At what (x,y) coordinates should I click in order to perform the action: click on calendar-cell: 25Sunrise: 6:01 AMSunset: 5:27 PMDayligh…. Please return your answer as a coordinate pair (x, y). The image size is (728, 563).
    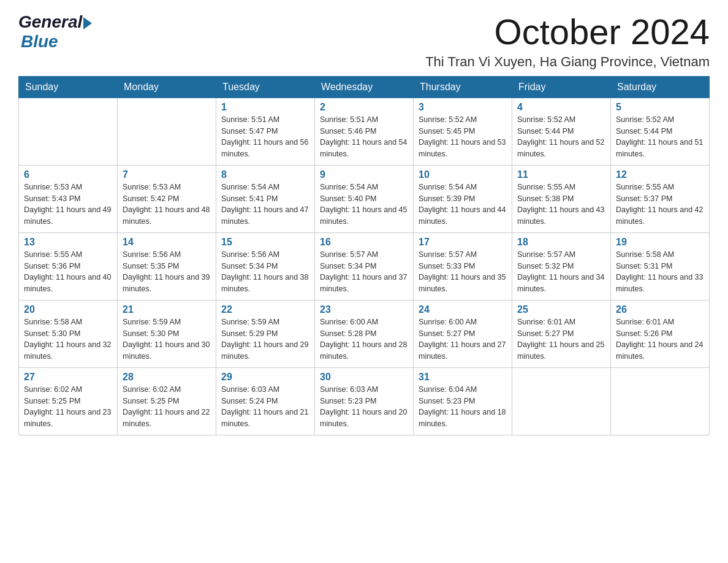
    Looking at the image, I should click on (561, 334).